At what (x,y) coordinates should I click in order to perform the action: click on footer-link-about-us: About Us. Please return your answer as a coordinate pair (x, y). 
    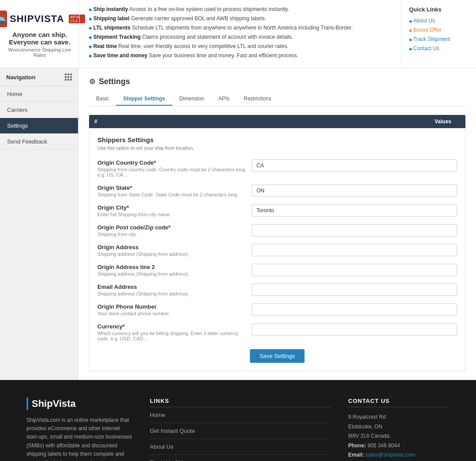
    Looking at the image, I should click on (161, 446).